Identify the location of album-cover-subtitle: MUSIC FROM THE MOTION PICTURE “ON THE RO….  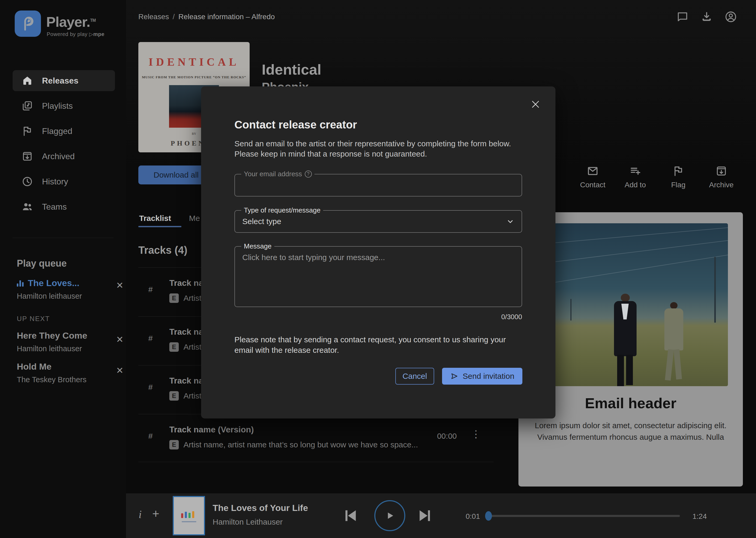
(194, 77).